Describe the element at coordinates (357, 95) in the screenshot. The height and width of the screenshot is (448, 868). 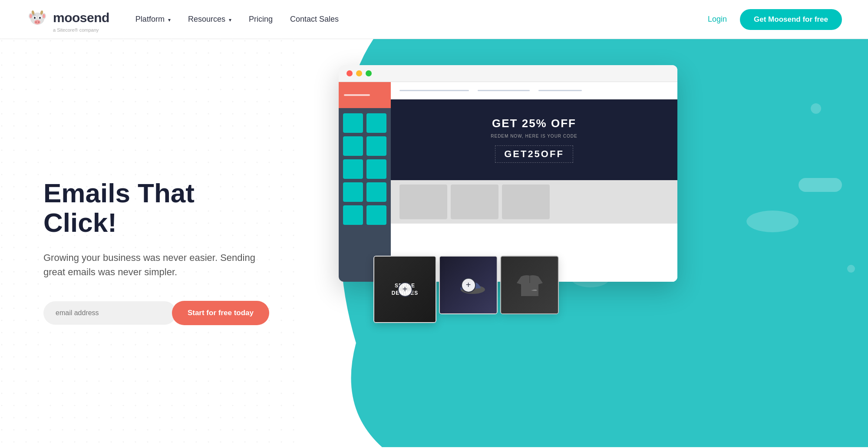
I see `sidebar-header-bar` at that location.